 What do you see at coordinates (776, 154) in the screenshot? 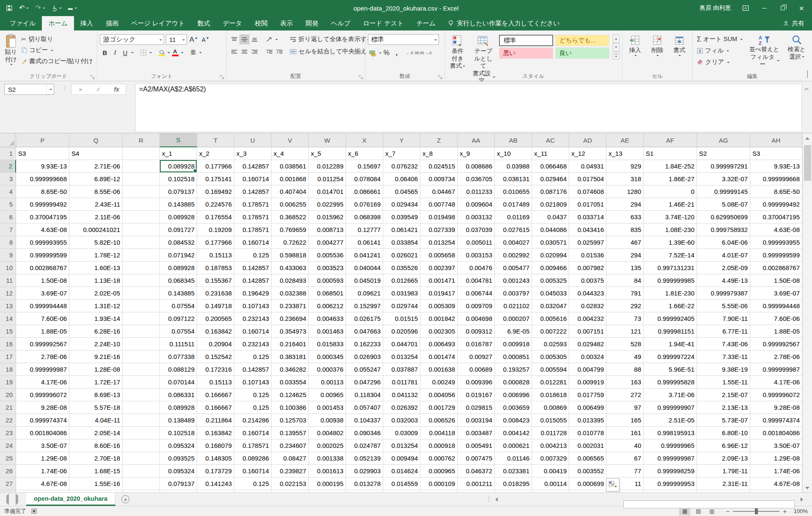
I see `cell: S3` at bounding box center [776, 154].